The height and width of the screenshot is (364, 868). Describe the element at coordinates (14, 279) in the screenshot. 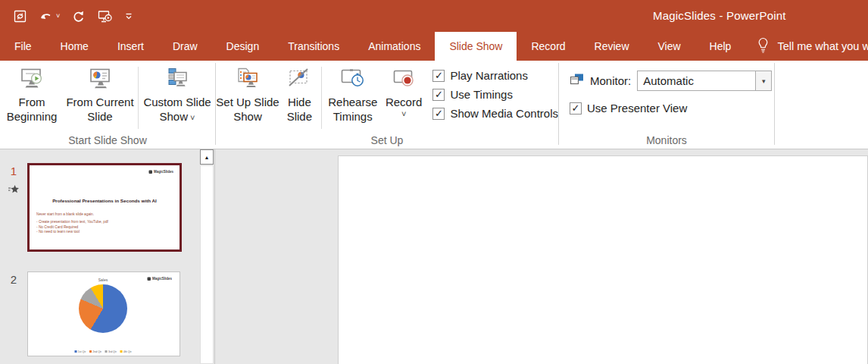

I see `slide-2-number: 2` at that location.